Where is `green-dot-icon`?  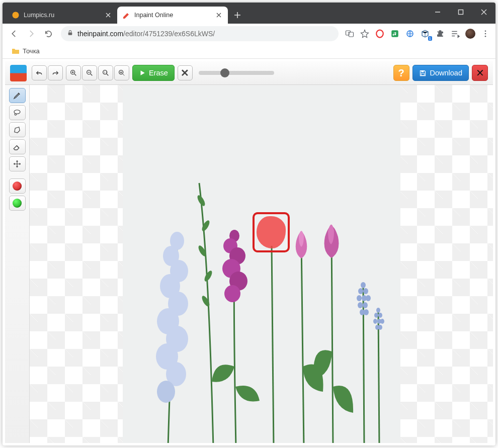
green-dot-icon is located at coordinates (17, 203).